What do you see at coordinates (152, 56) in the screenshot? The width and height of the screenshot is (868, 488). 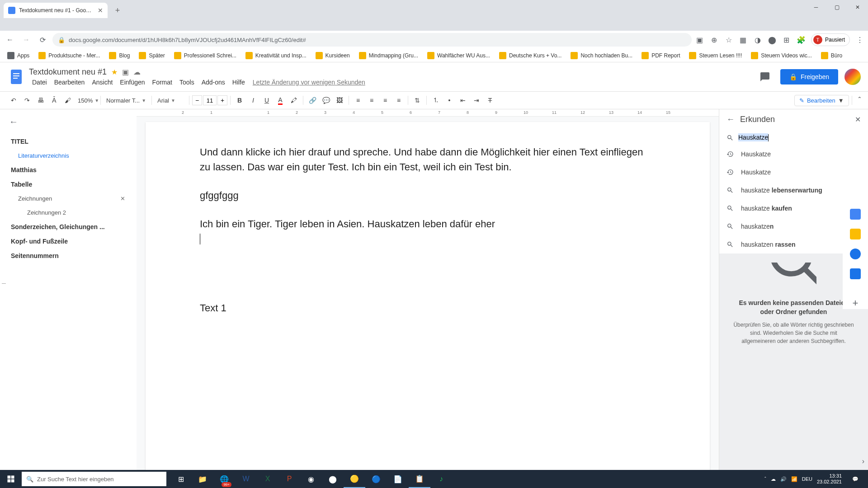 I see `bookmark-item: Später` at bounding box center [152, 56].